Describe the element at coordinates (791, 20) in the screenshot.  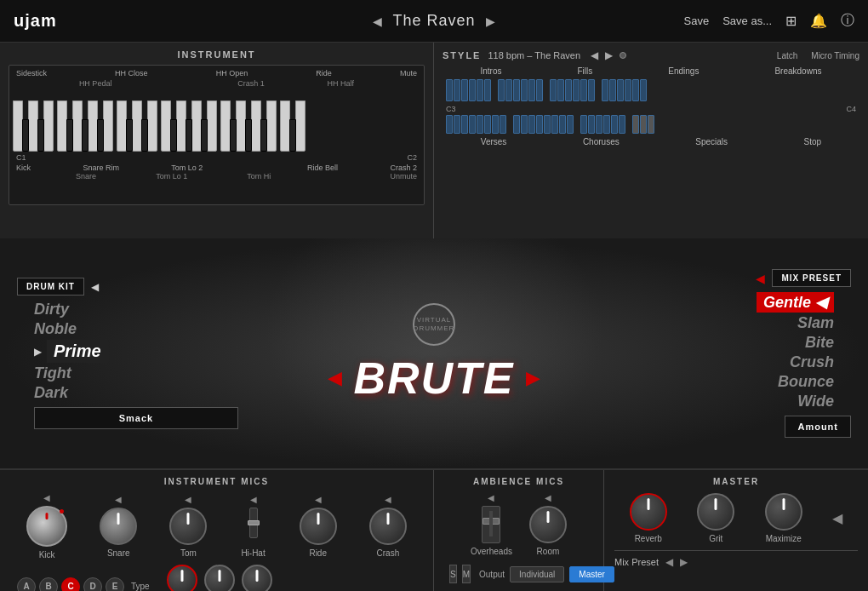
I see `expand-icon: ⊞` at that location.